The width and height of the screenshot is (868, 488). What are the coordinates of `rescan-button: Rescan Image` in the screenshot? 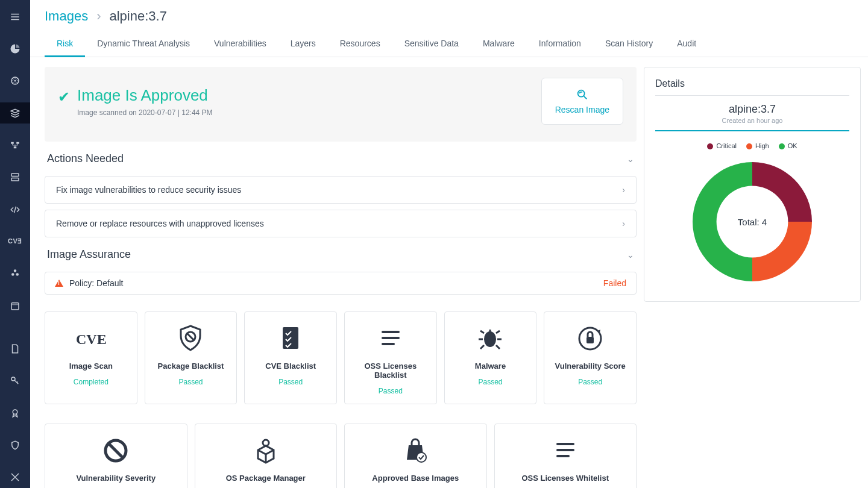 It's located at (582, 101).